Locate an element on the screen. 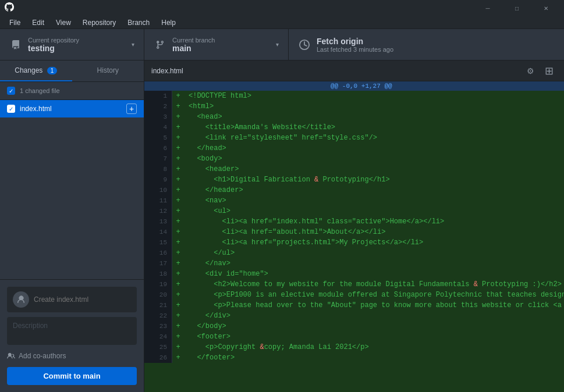  titlebar-controls: ─ □ ✕ is located at coordinates (517, 8).